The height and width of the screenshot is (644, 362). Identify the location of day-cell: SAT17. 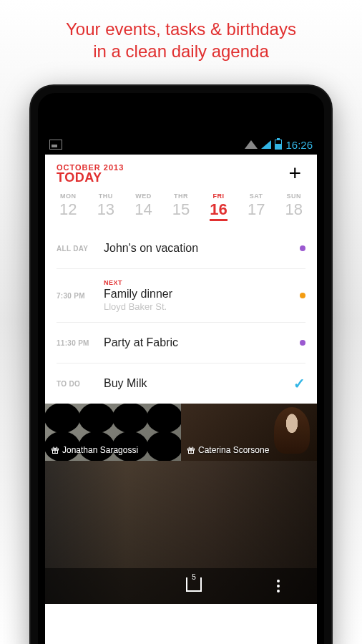
(256, 207).